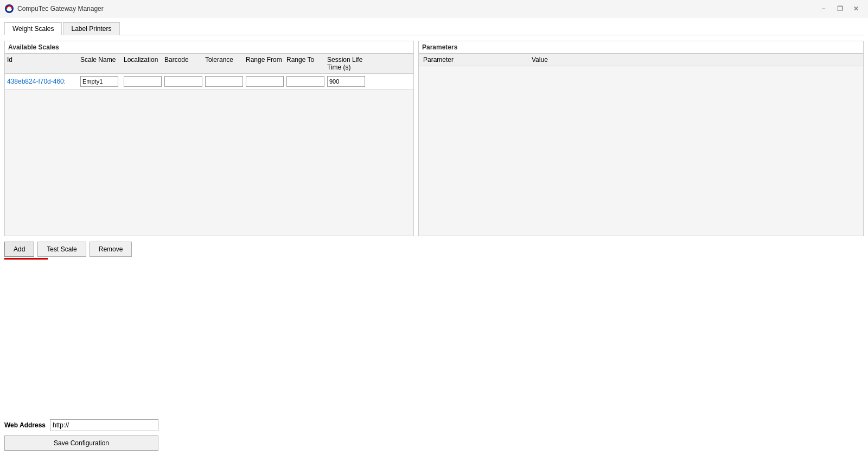  I want to click on test-scale-button: Test Scale, so click(62, 249).